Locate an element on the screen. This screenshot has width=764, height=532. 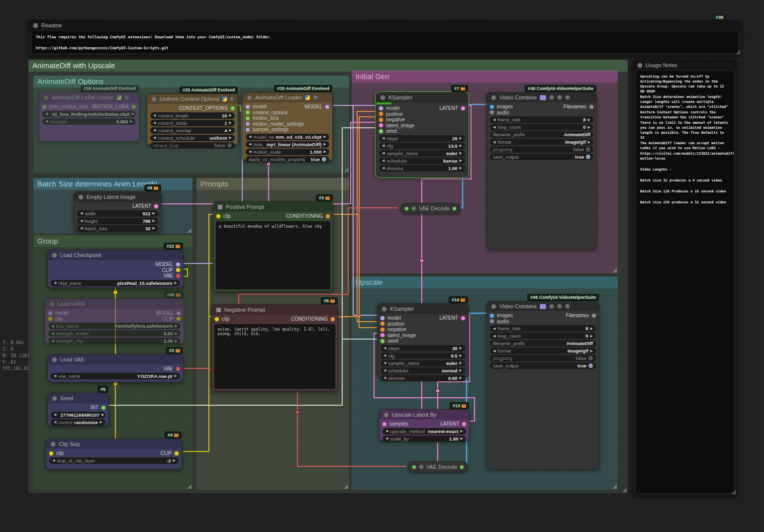
prompt-textarea: a beautiful meadow of wildflowers, blue … is located at coordinates (273, 256).